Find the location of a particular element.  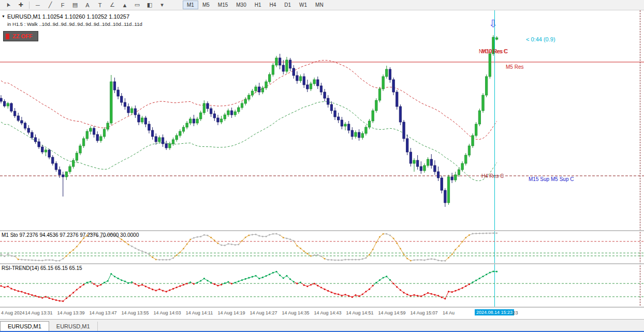

rsi-trend-label: RSI-TREND(14) 65.15 65.15 65.15 is located at coordinates (42, 268).